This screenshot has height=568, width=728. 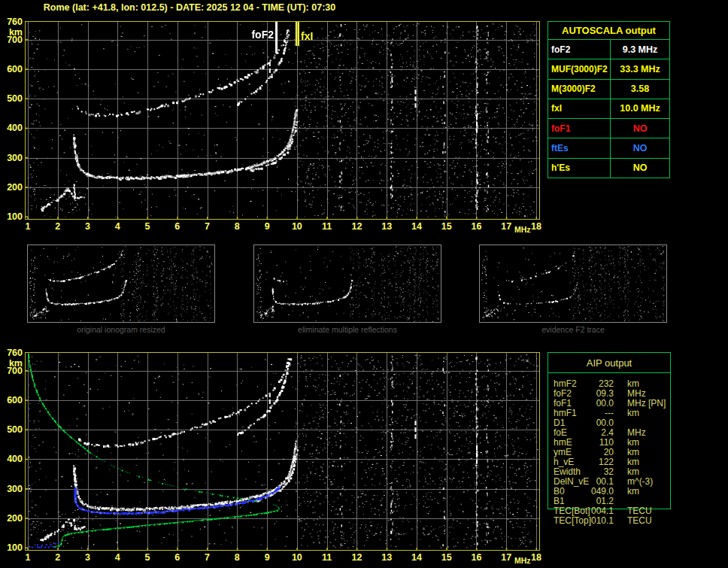 I want to click on aip-row-value: 00.1, so click(x=594, y=481).